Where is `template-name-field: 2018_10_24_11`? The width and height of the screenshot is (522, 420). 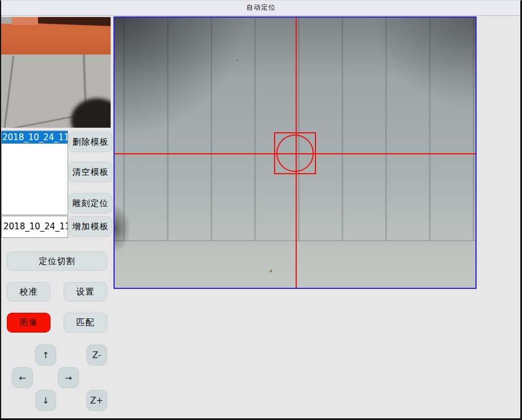
template-name-field: 2018_10_24_11 is located at coordinates (35, 227).